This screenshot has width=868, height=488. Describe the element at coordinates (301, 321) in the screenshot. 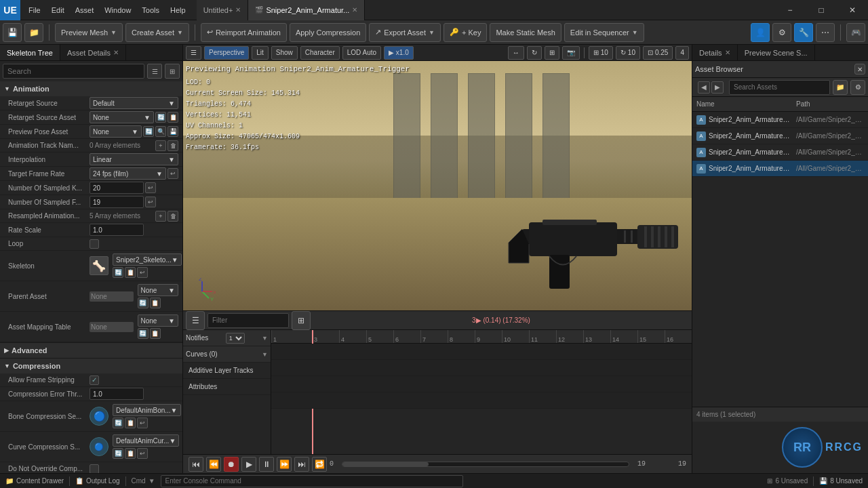

I see `timeline-filter-icon: ⊞` at that location.